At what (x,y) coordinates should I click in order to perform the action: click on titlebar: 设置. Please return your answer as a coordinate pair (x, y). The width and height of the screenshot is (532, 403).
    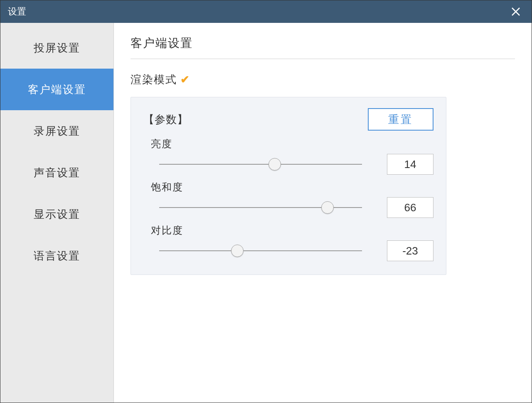
    Looking at the image, I should click on (266, 12).